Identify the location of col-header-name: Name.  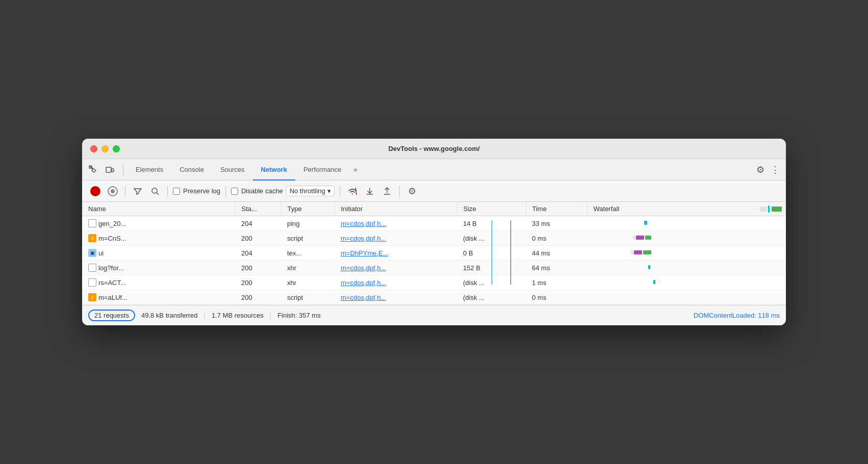
(159, 209).